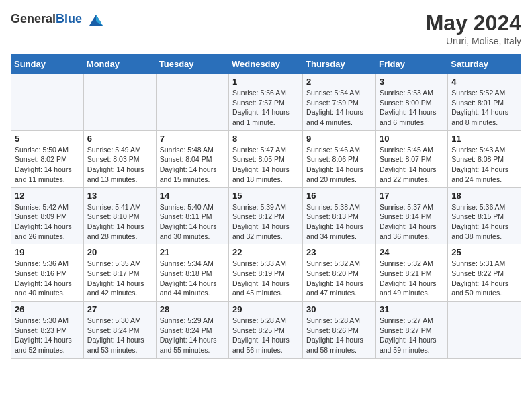 The height and width of the screenshot is (411, 532). I want to click on calendar-cell: 28Sunrise: 5:29 AMSunset: 8:24 PMDayligh…, so click(192, 330).